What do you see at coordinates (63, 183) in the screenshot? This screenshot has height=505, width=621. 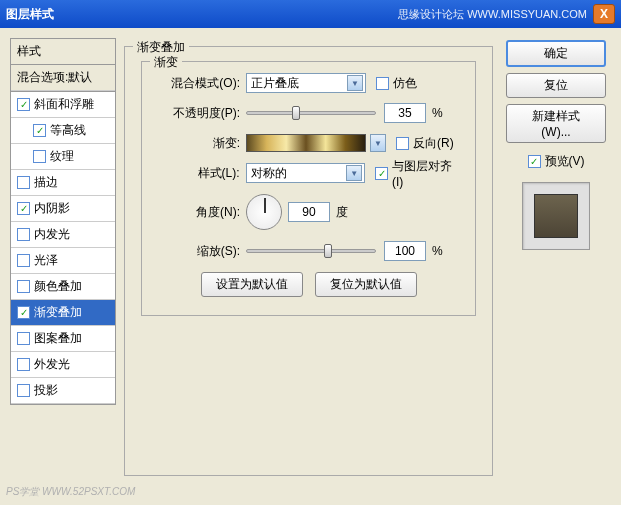 I see `style-item: 描边` at bounding box center [63, 183].